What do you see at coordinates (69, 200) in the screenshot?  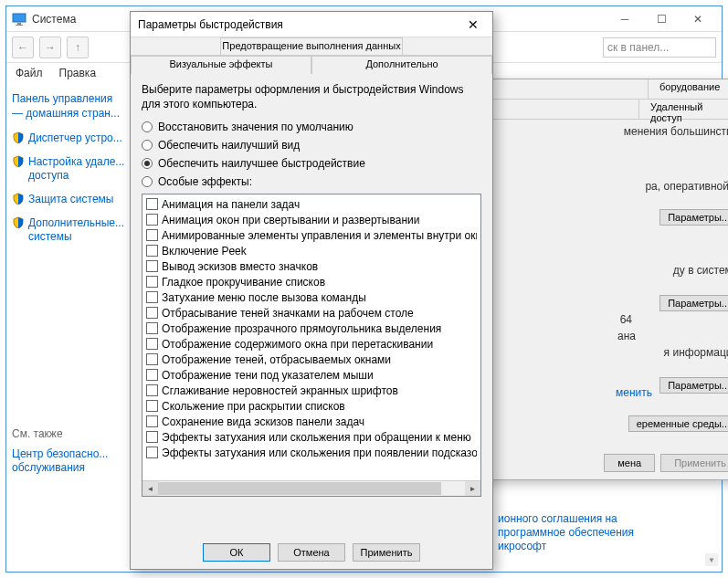 I see `sidebar-item-protection: Защита системы` at bounding box center [69, 200].